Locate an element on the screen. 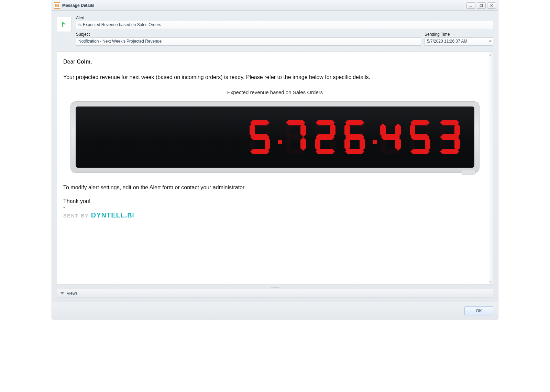 The width and height of the screenshot is (550, 392). flag-icon is located at coordinates (64, 24).